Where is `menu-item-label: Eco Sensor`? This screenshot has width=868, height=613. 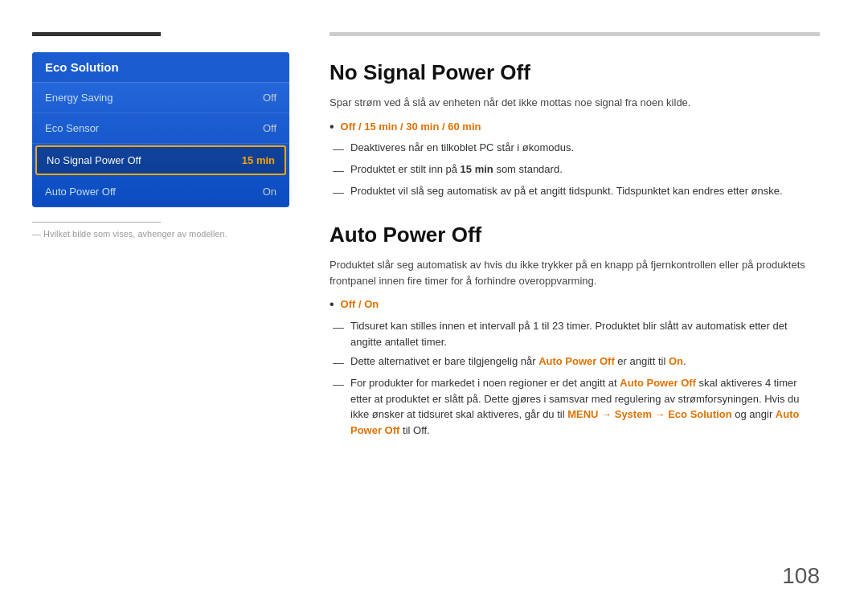
menu-item-label: Eco Sensor is located at coordinates (72, 129).